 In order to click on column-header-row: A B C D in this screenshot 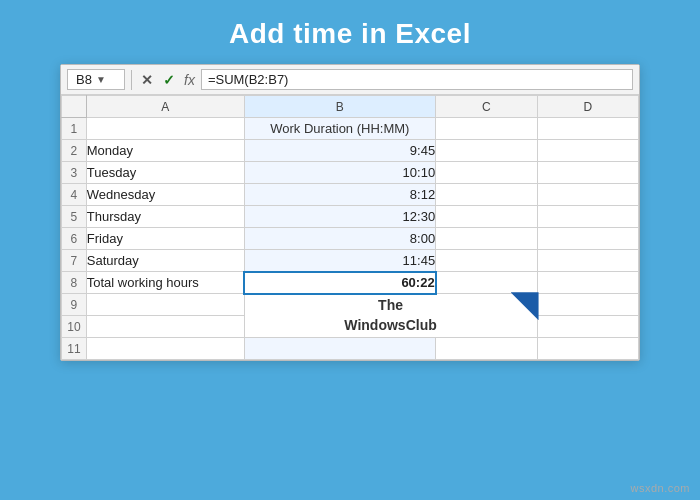, I will do `click(350, 107)`.